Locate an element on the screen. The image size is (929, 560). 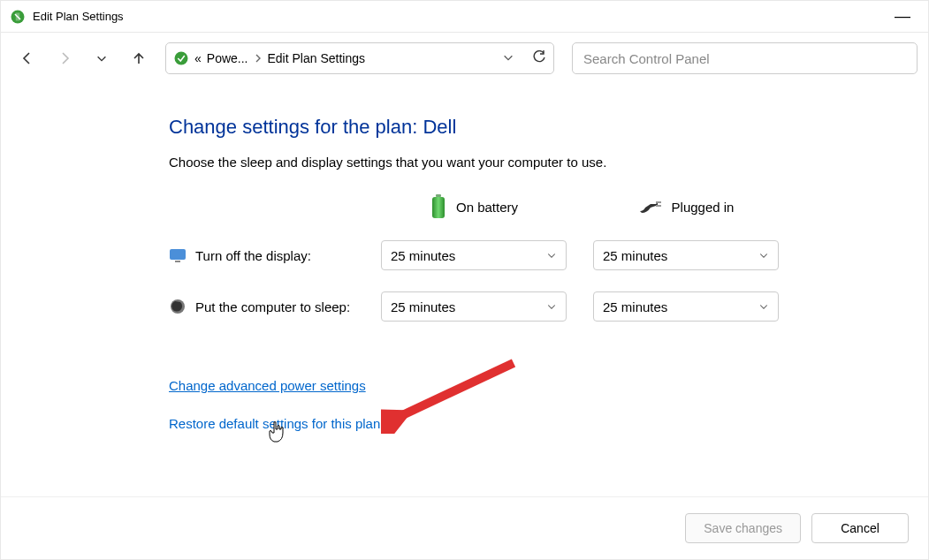
control-panel-icon is located at coordinates (18, 17).